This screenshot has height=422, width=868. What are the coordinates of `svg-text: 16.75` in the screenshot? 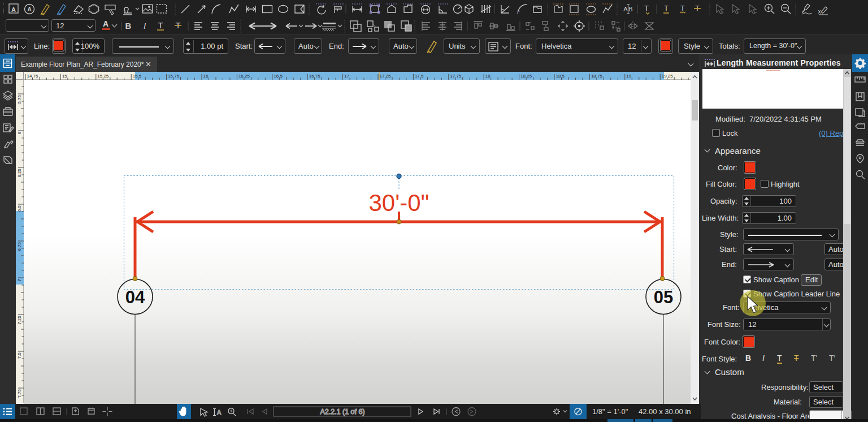 It's located at (315, 76).